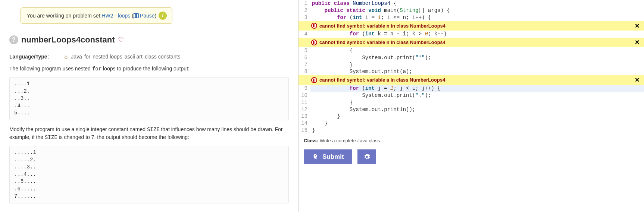 Image resolution: width=644 pixels, height=212 pixels. What do you see at coordinates (471, 116) in the screenshot?
I see `code-line: 13 }` at bounding box center [471, 116].